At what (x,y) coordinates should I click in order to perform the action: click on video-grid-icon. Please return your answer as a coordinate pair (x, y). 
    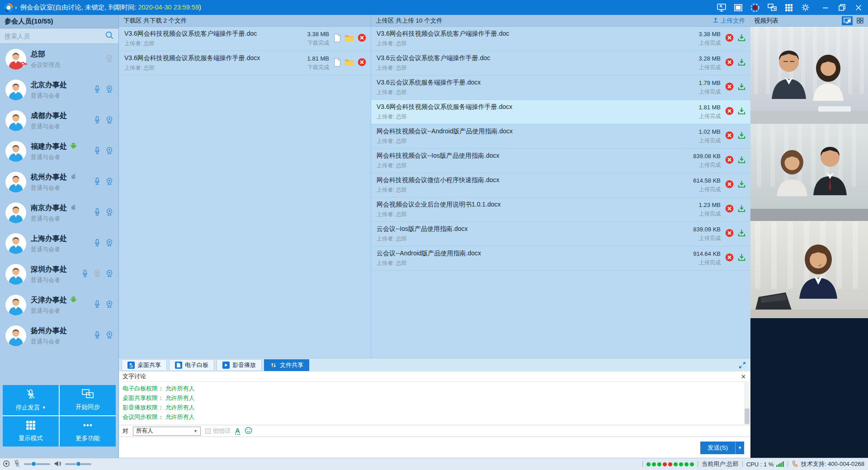
    Looking at the image, I should click on (860, 21).